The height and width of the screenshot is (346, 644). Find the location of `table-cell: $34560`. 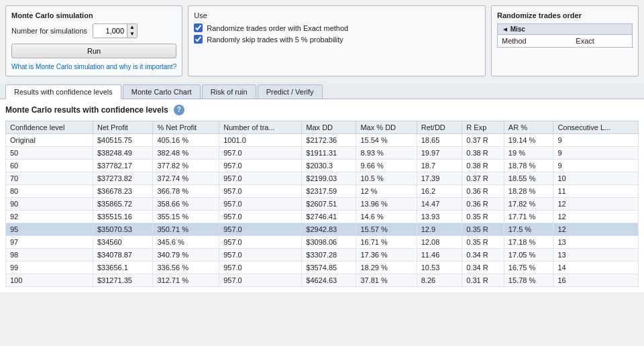

table-cell: $34560 is located at coordinates (123, 243).